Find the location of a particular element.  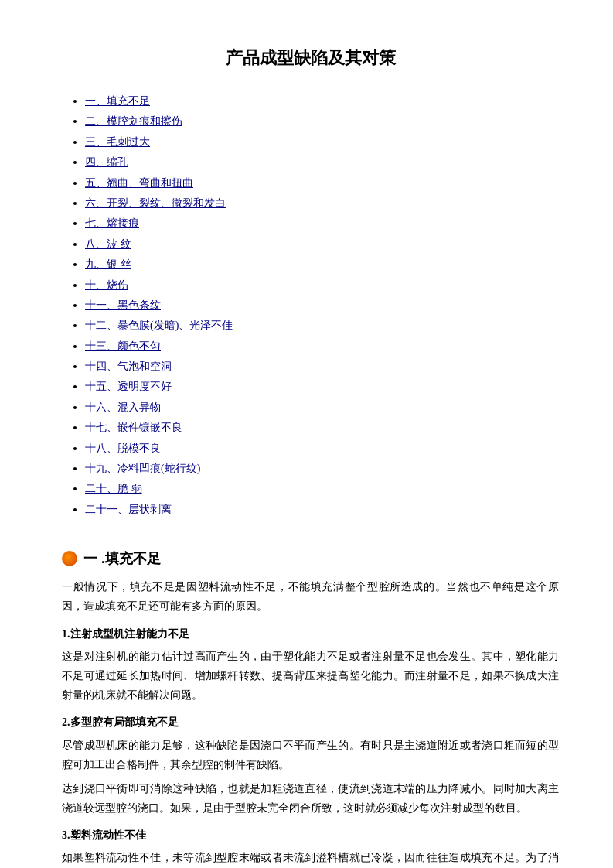

section-1-title: 一 .填充不足 is located at coordinates (122, 559).